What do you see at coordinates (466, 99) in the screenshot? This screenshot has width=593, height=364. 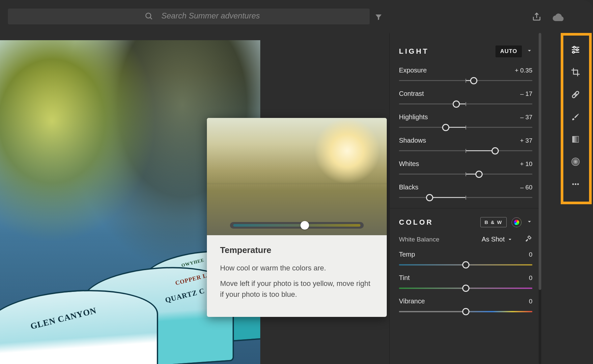 I see `slider-row-contrast: Contrast– 17` at bounding box center [466, 99].